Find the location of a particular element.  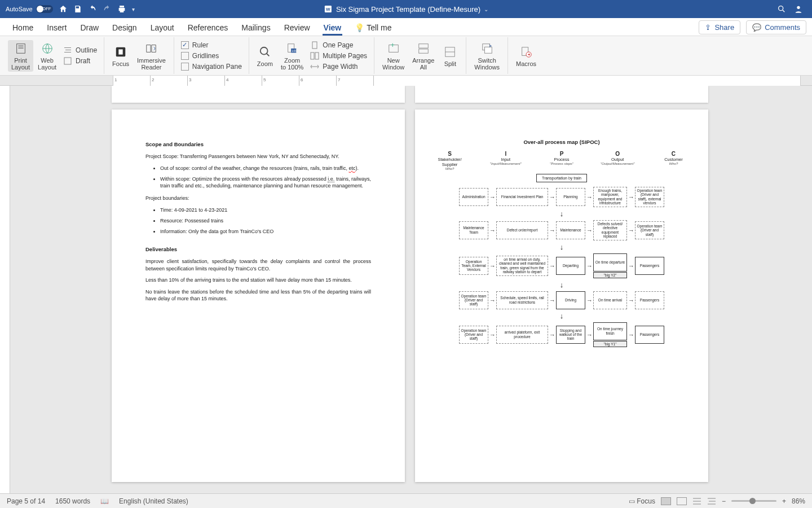

zoom100-icon: 100 is located at coordinates (292, 49).